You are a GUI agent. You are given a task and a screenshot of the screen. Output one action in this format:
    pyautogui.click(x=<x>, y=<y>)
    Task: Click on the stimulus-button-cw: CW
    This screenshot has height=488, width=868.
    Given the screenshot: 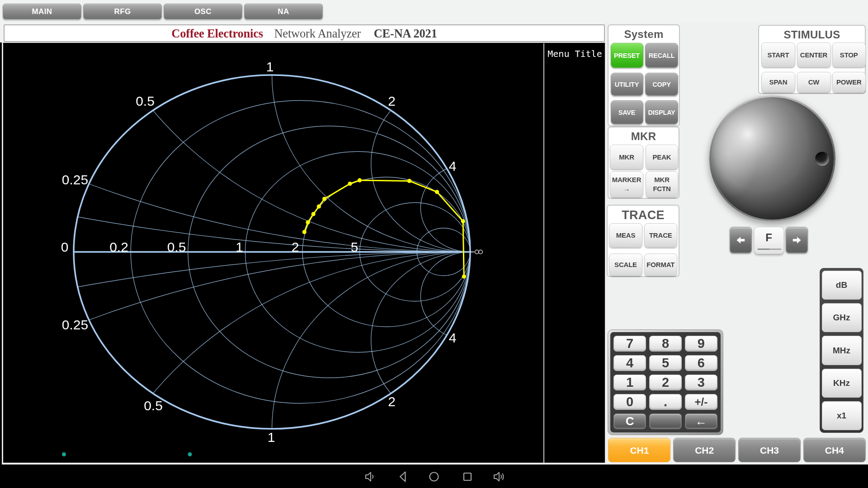 What is the action you would take?
    pyautogui.click(x=814, y=82)
    